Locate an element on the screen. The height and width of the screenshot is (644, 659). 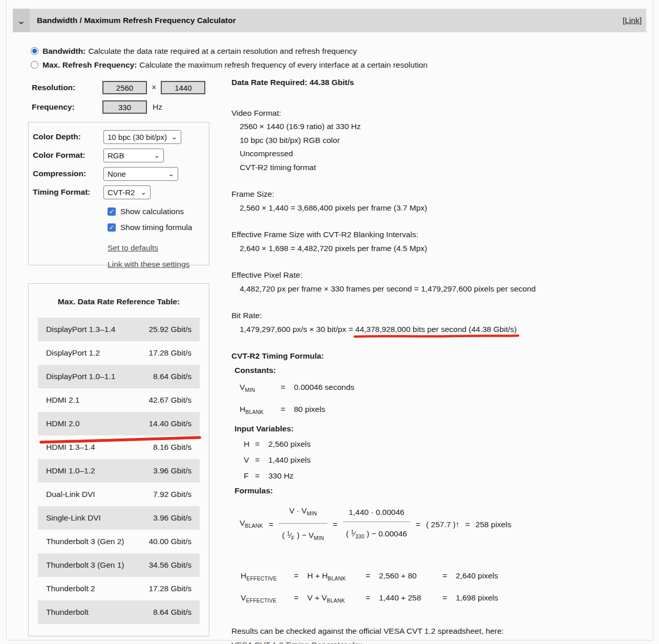
veffective-equation: VEFFECTIVE=V + VBLANK=1,440 + 258=1,698 … is located at coordinates (441, 599).